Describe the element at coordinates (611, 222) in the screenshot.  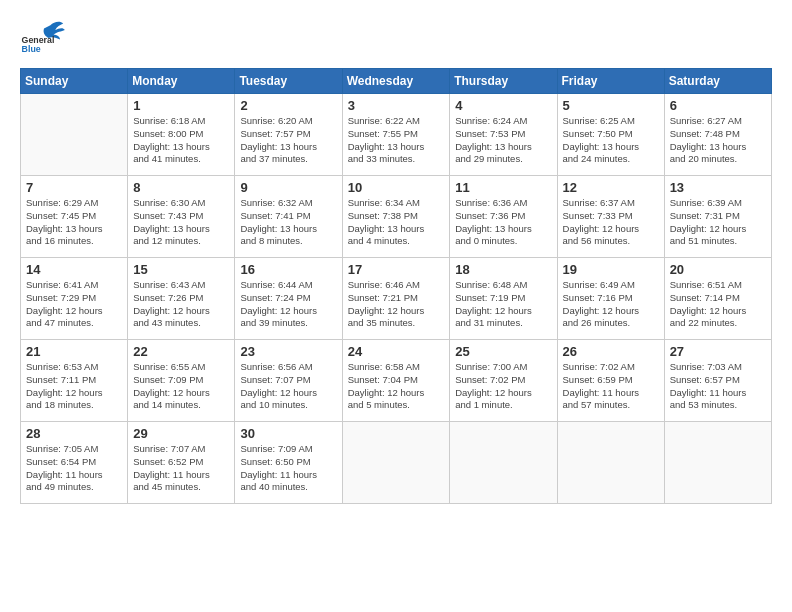
I see `day-info: Sunrise: 6:37 AM Sunset: 7:33 PM Dayligh…` at that location.